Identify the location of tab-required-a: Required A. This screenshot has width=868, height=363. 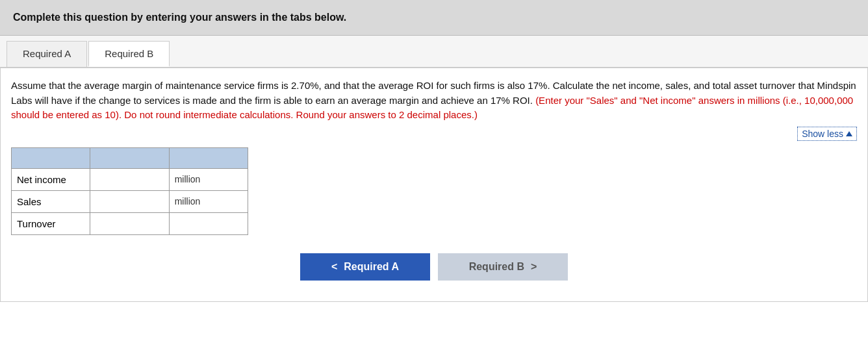
(47, 54).